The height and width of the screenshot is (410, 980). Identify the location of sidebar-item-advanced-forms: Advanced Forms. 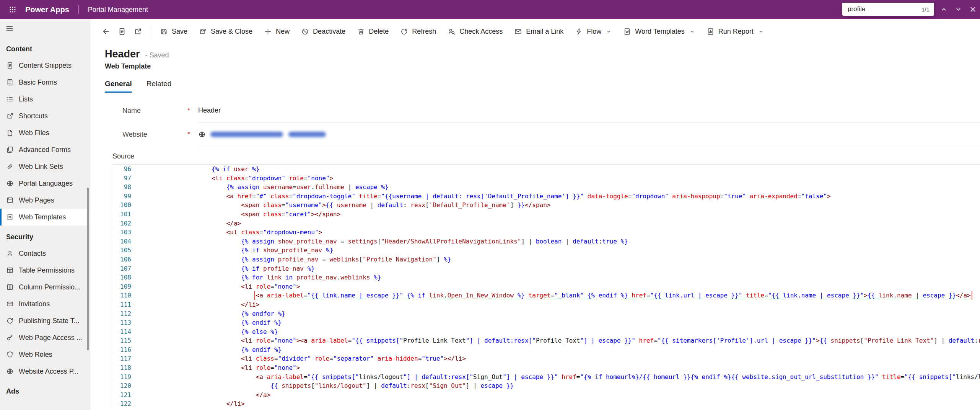
(44, 150).